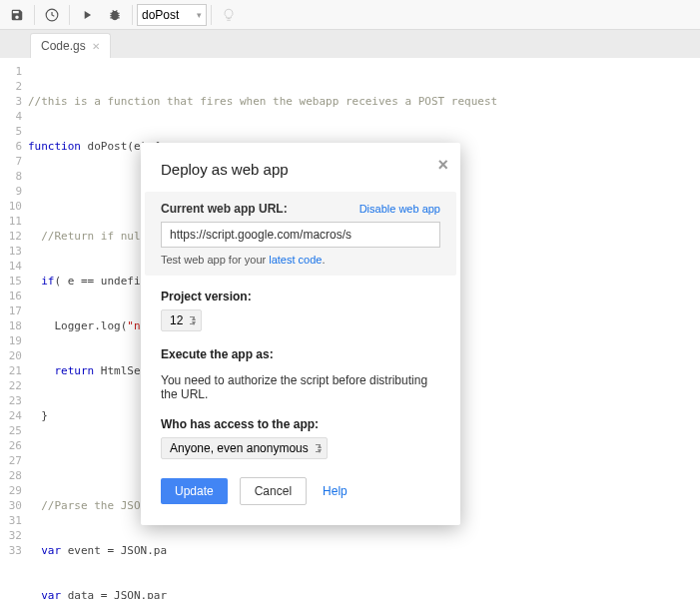  I want to click on lightbulb-icon, so click(229, 15).